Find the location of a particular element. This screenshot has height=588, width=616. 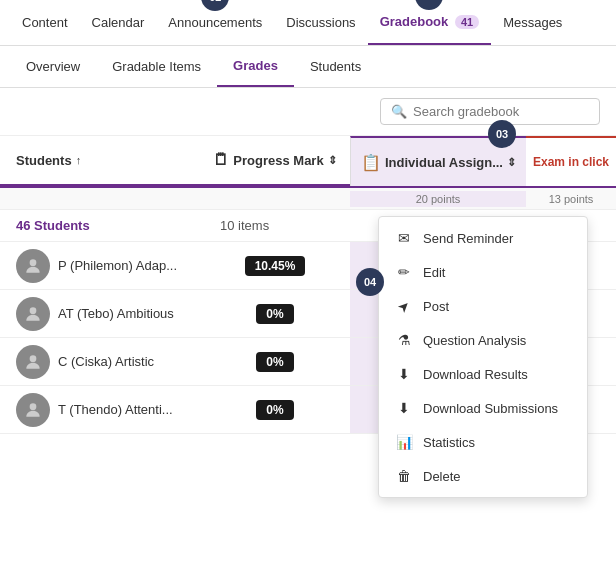

progress-badge: 10.45% is located at coordinates (276, 266).